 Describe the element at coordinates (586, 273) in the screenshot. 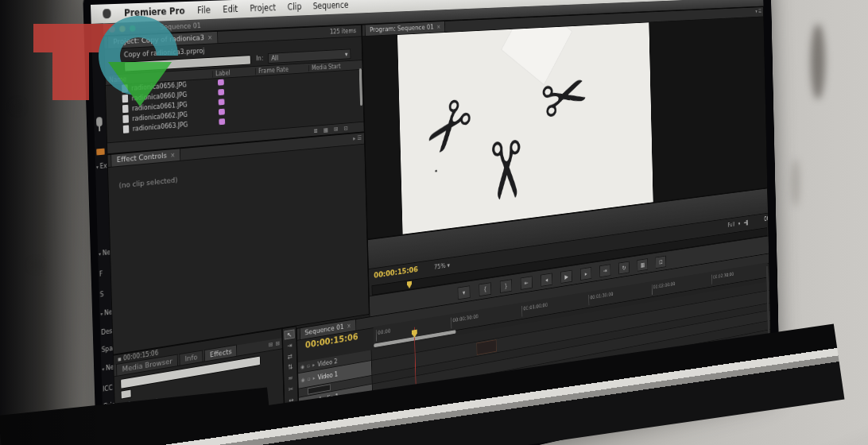

I see `step-forward-button: ▸` at that location.